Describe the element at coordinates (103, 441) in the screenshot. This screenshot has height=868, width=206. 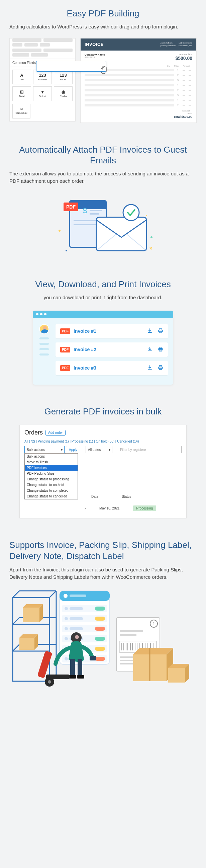
I see `status-filter-line: All (72) | Pending payment (1) | Process…` at that location.